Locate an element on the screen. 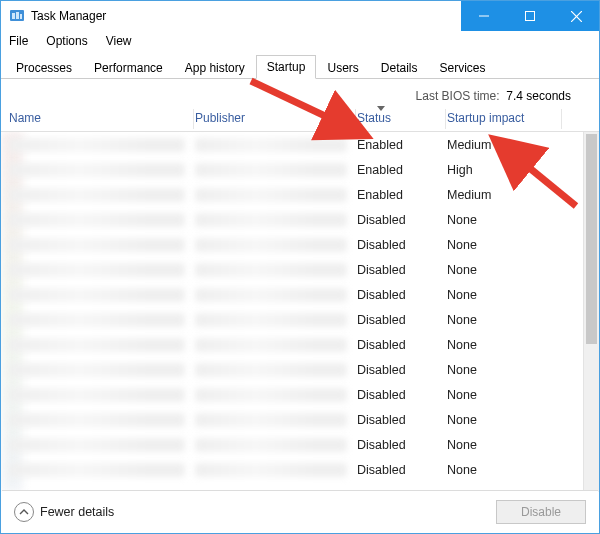  vertical-scrollbar is located at coordinates (591, 312).